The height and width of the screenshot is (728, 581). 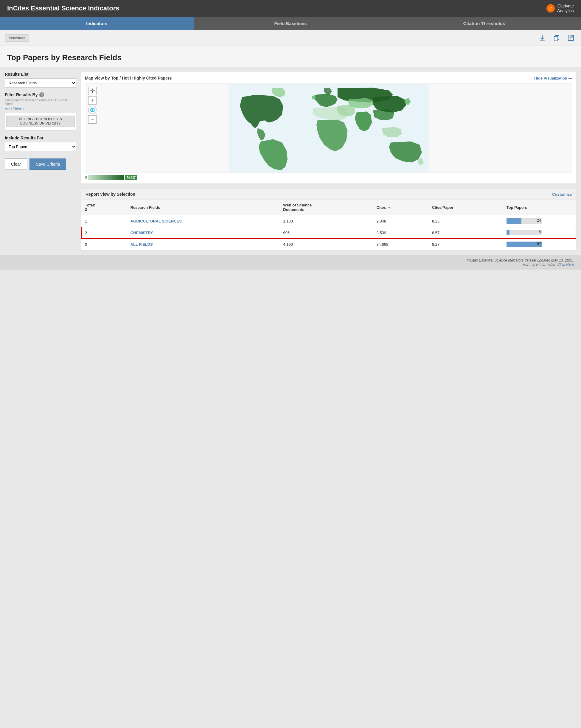 What do you see at coordinates (106, 178) in the screenshot?
I see `legend-bar` at bounding box center [106, 178].